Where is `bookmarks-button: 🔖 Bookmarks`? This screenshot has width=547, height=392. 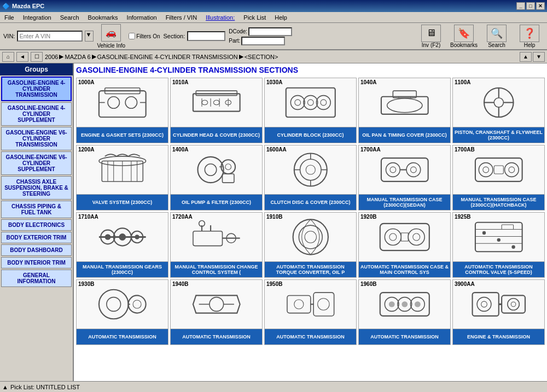
bookmarks-button: 🔖 Bookmarks is located at coordinates (464, 36).